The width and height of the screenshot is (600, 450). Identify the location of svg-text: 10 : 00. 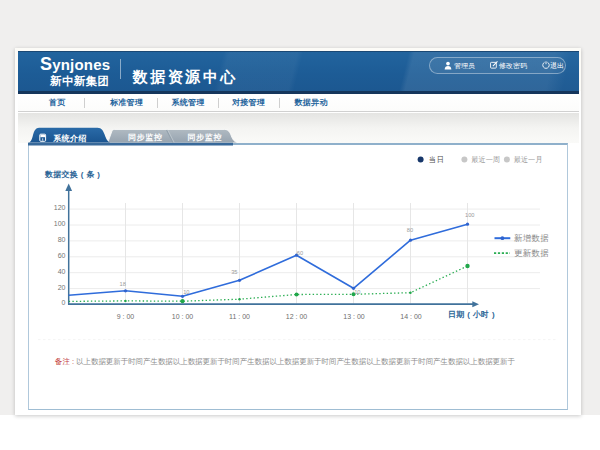
(183, 316).